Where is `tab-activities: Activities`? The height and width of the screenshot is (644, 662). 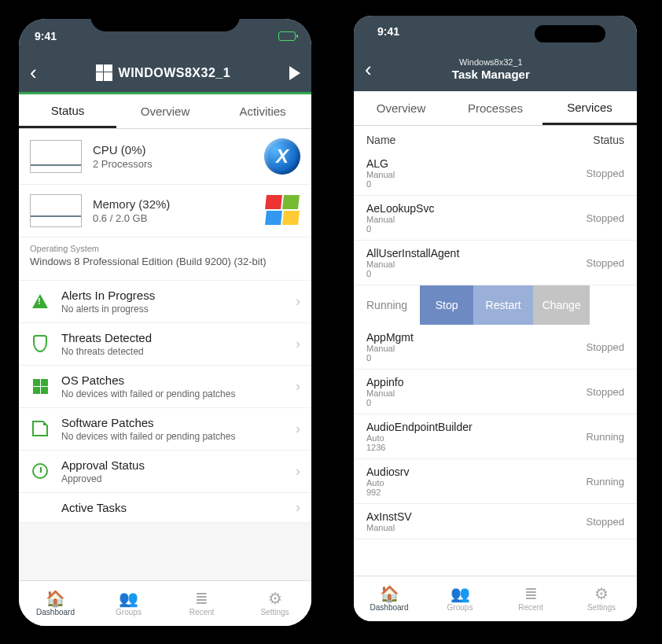
tab-activities: Activities is located at coordinates (263, 112).